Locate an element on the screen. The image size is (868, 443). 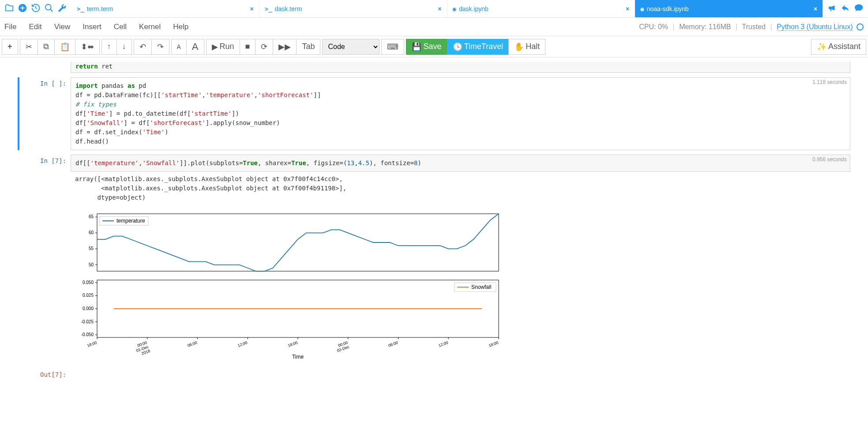
svg-text: 65 is located at coordinates (91, 216).